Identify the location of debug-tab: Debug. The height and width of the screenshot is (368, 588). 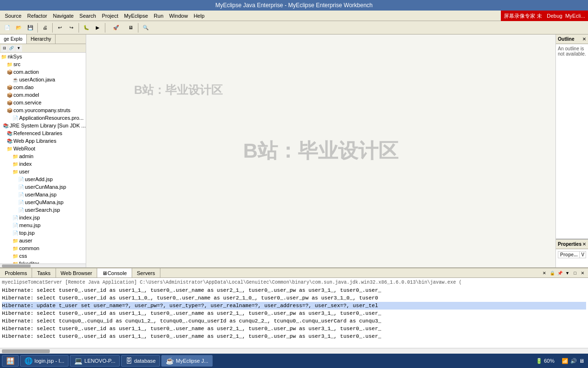
(554, 16).